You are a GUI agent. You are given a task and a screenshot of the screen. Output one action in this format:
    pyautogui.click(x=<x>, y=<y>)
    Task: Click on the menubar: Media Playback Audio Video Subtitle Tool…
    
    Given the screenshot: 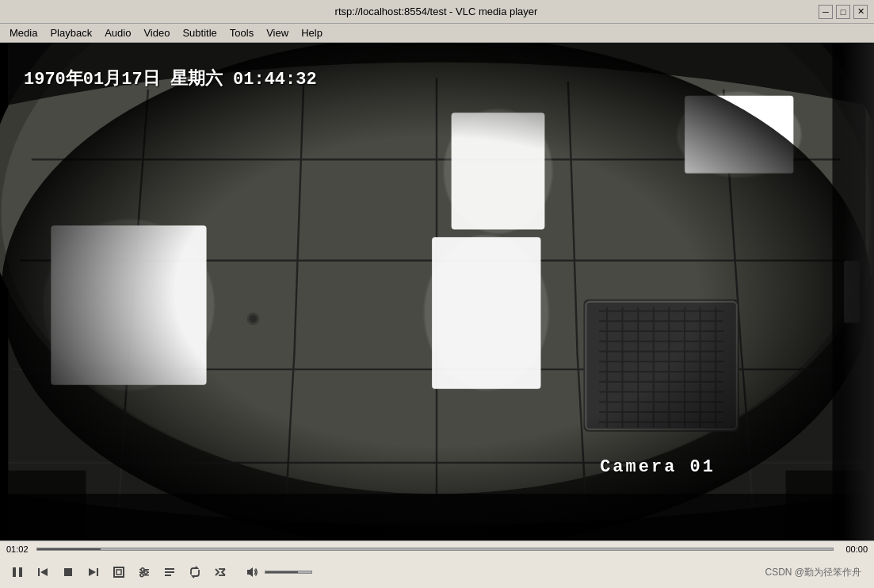 What is the action you would take?
    pyautogui.click(x=437, y=33)
    